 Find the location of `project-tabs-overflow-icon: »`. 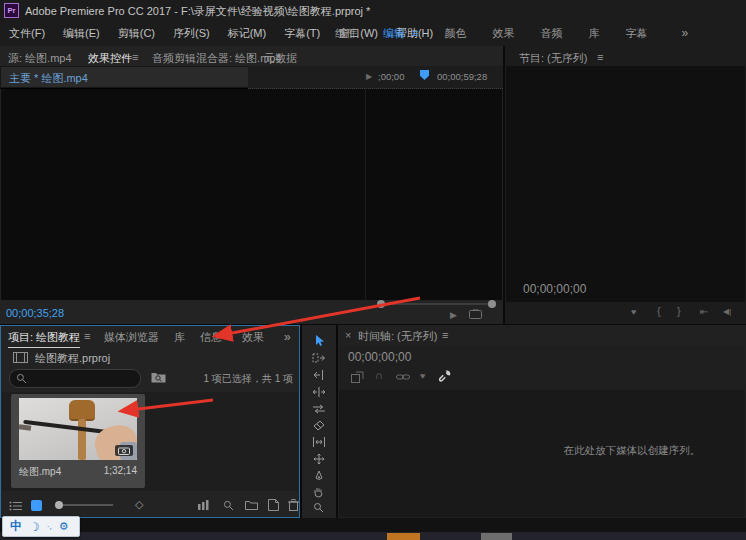

project-tabs-overflow-icon: » is located at coordinates (288, 337).